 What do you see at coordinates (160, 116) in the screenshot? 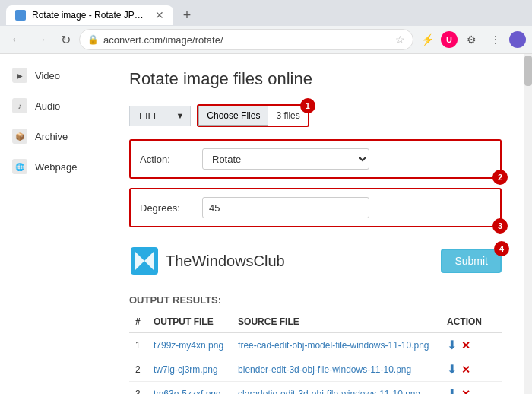
I see `file-btn-group: FILE ▼` at bounding box center [160, 116].